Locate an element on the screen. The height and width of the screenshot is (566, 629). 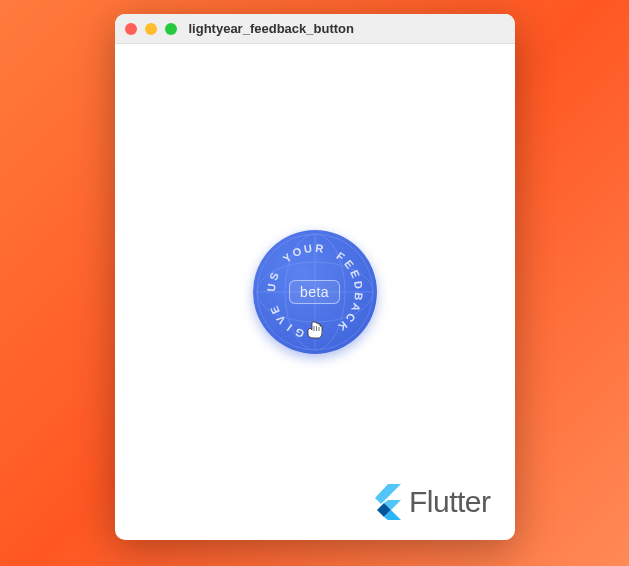
feedback-button: GIVE US YOUR FEEDBACK . beta is located at coordinates (315, 292).